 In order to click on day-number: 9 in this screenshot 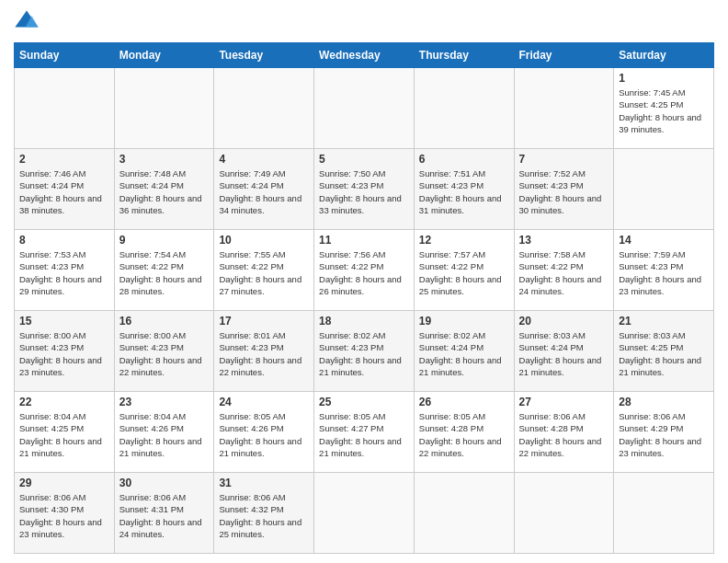, I will do `click(165, 240)`.